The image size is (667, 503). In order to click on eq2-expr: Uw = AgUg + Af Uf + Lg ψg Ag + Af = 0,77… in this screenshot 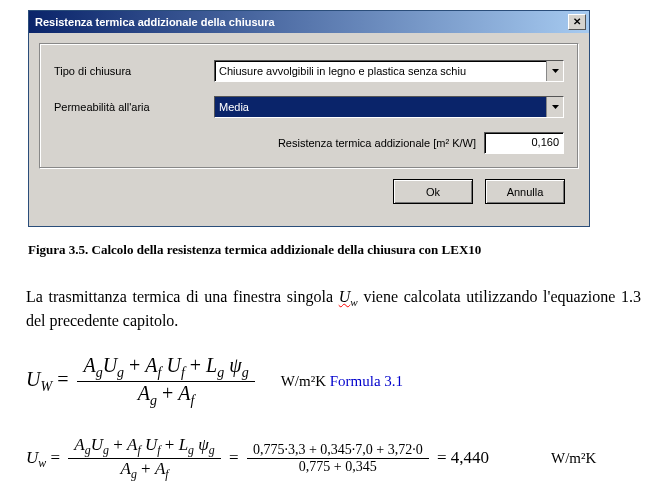, I will do `click(258, 459)`.